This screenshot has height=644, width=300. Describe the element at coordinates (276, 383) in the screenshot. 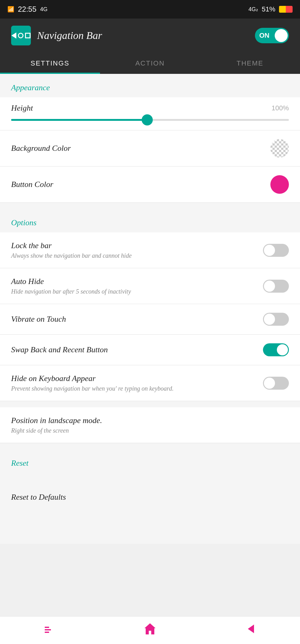

I see `hide-keyboard-toggle` at that location.